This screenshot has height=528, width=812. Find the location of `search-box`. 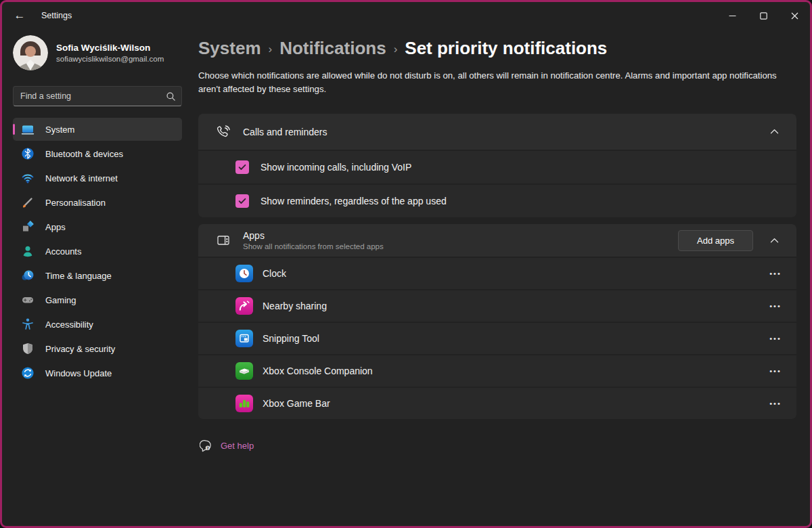

search-box is located at coordinates (97, 96).